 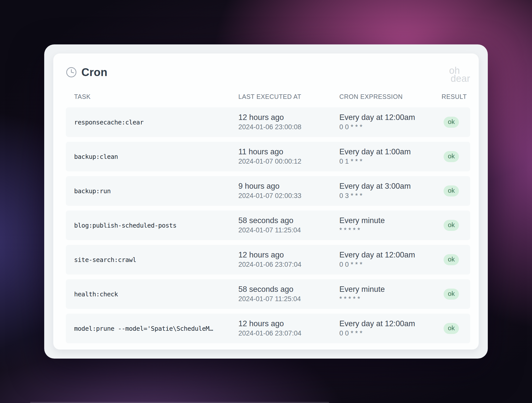 I want to click on column-header-task: TASK, so click(x=156, y=97).